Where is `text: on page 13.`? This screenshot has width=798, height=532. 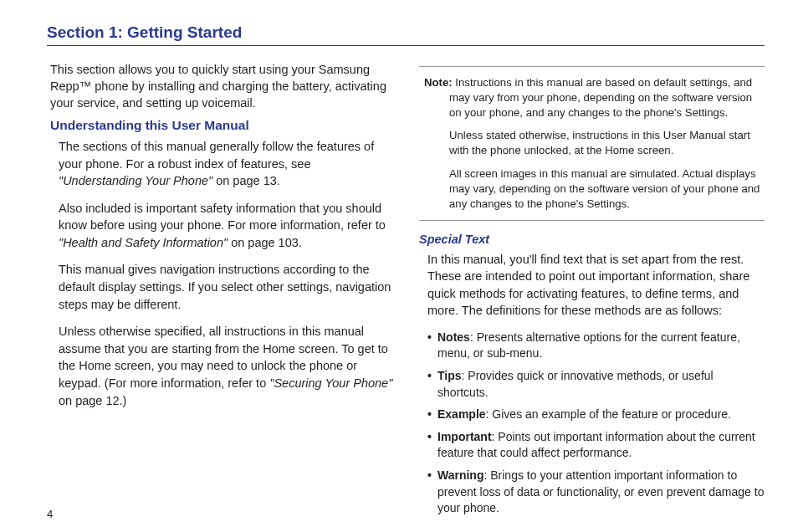 text: on page 13. is located at coordinates (246, 181).